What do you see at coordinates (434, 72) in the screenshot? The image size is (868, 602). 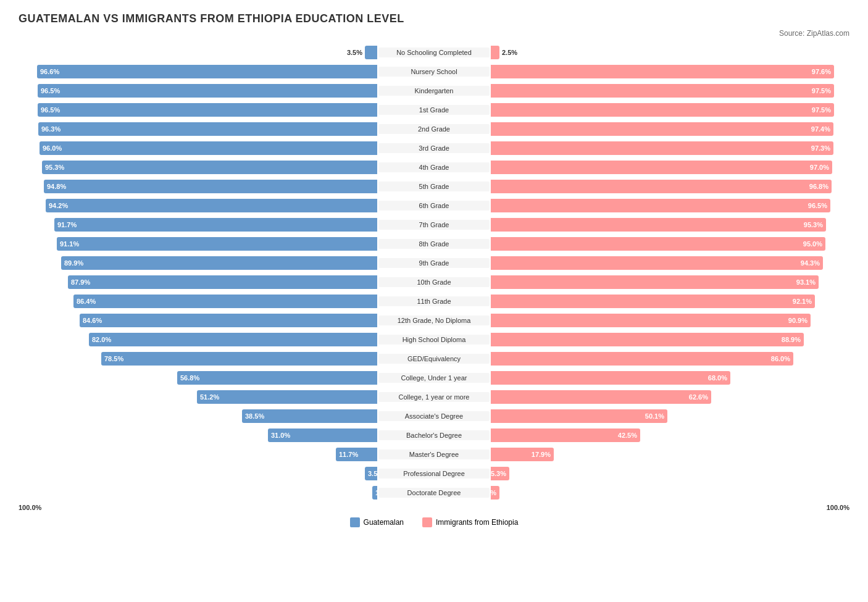 I see `center-label: Nursery School` at bounding box center [434, 72].